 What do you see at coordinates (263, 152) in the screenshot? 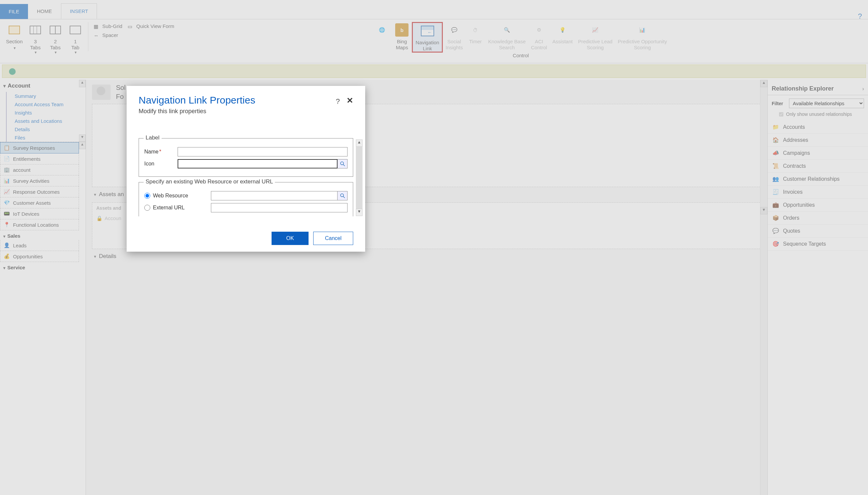
I see `name-input` at bounding box center [263, 152].